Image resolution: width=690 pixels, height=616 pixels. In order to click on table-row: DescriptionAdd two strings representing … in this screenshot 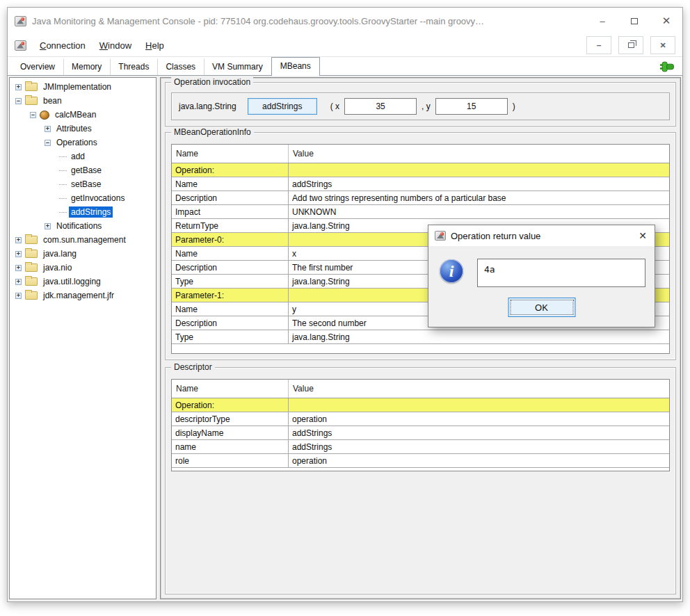, I will do `click(420, 198)`.